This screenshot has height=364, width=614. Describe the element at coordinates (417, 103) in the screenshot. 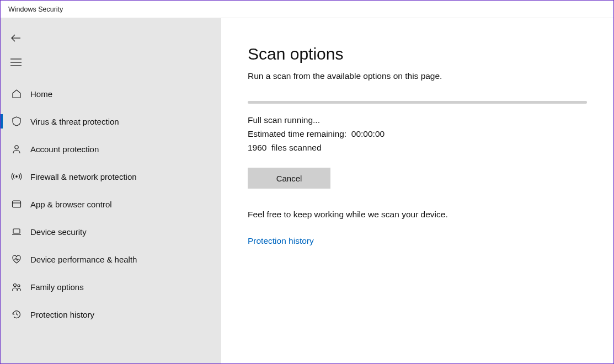

I see `scan-progress-bar` at that location.